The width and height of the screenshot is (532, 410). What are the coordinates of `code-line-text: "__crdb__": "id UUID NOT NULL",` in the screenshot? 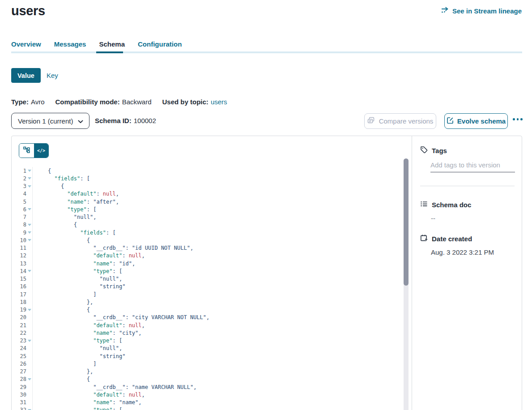 It's located at (113, 248).